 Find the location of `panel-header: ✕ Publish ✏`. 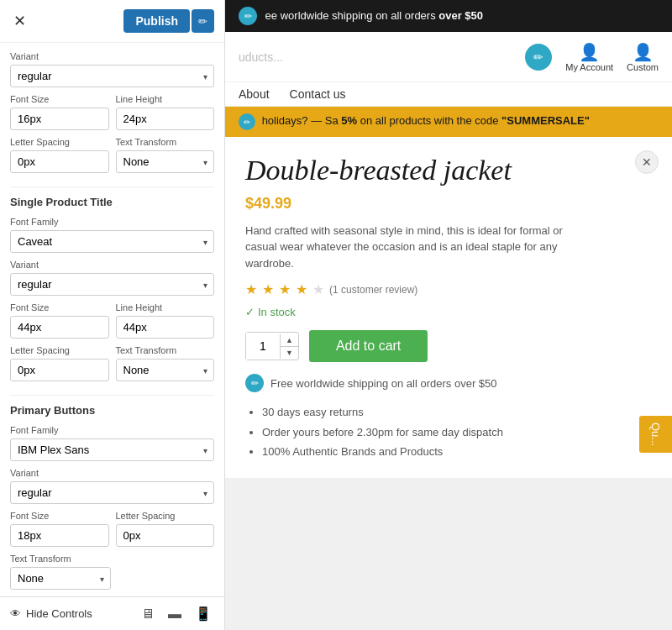

panel-header: ✕ Publish ✏ is located at coordinates (113, 22).